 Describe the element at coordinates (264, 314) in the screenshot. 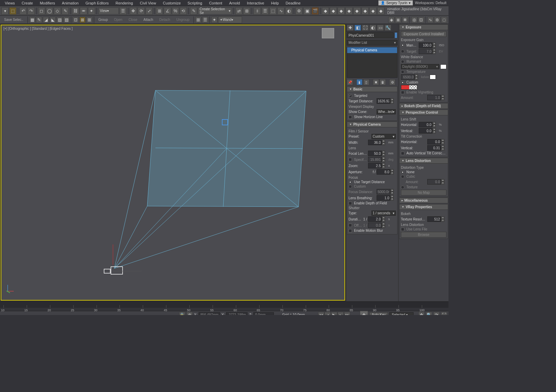

I see `coord-z-field: 0.0mm` at that location.